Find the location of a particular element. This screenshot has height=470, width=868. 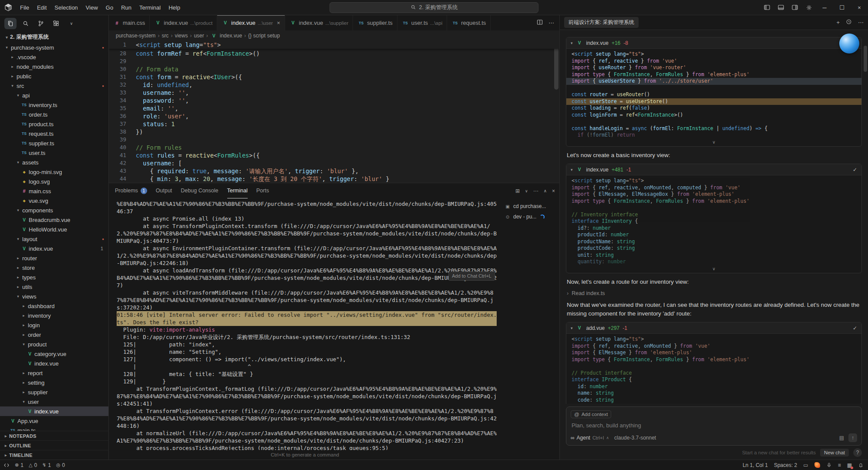

breadcrumb-item: index.vue is located at coordinates (231, 36).